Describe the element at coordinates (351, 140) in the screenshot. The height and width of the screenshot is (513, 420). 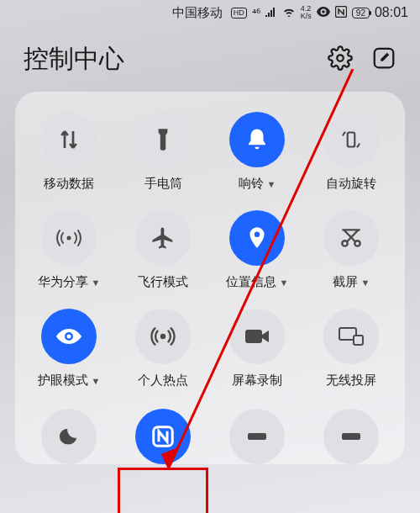
I see `rotate-icon` at that location.